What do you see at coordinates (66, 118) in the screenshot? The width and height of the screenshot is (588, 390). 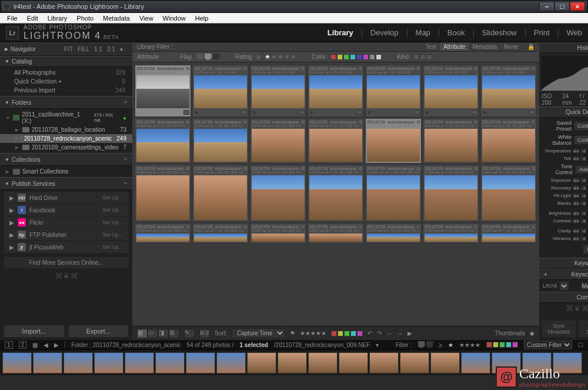 I see `folder-drive: ▼2011_cazilloarchive_1 (X:)373 / 931 GB●` at bounding box center [66, 118].